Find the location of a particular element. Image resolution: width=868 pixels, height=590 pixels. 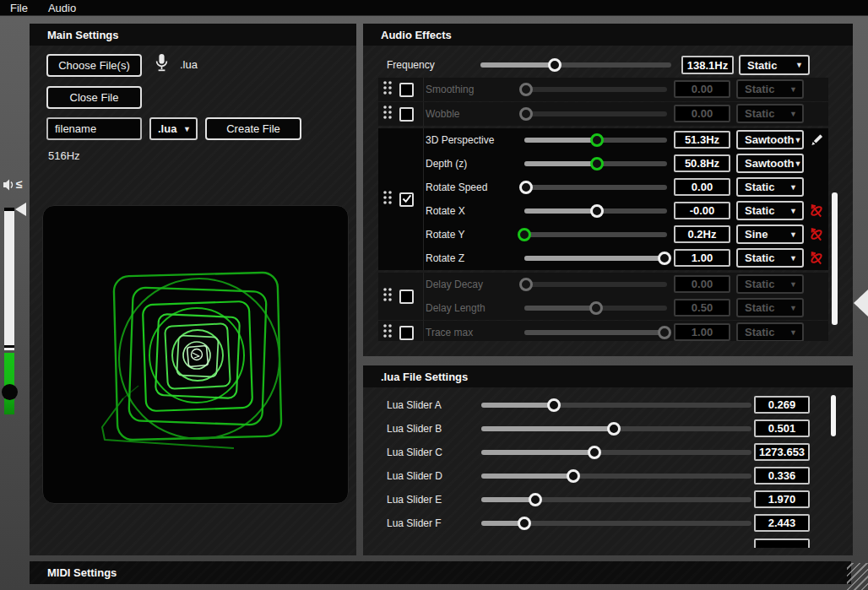

create-file-button: Create File is located at coordinates (253, 128).